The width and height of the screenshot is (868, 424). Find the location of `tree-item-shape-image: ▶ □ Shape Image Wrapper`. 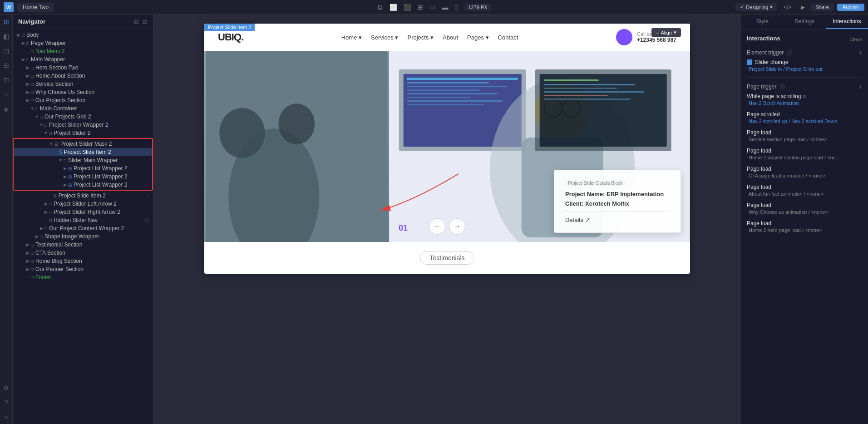

tree-item-shape-image: ▶ □ Shape Image Wrapper is located at coordinates (83, 237).